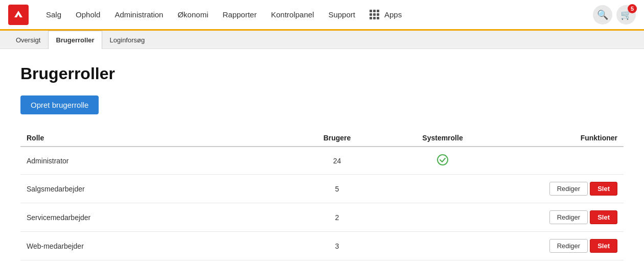  What do you see at coordinates (322, 189) in the screenshot?
I see `table-row: Salgsmedarbejder5RedigerSlet` at bounding box center [322, 189].